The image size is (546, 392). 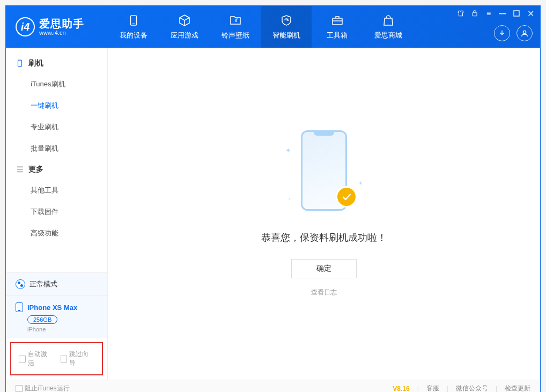 I want to click on bag-icon, so click(x=388, y=20).